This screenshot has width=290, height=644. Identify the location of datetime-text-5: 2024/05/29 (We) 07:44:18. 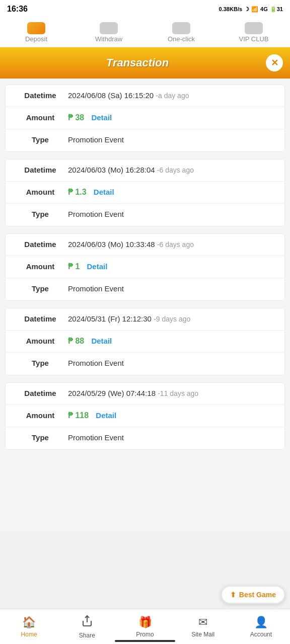
(113, 393).